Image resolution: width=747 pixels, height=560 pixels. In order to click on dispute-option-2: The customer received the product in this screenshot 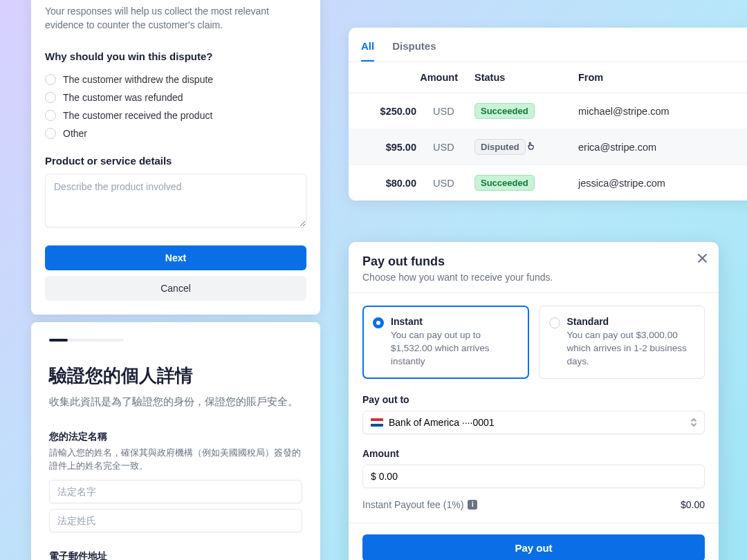, I will do `click(176, 115)`.